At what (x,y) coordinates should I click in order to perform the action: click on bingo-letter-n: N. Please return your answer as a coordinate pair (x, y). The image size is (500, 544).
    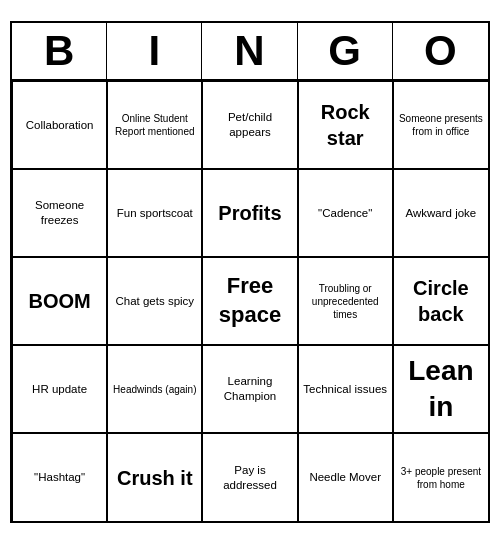
    Looking at the image, I should click on (250, 51).